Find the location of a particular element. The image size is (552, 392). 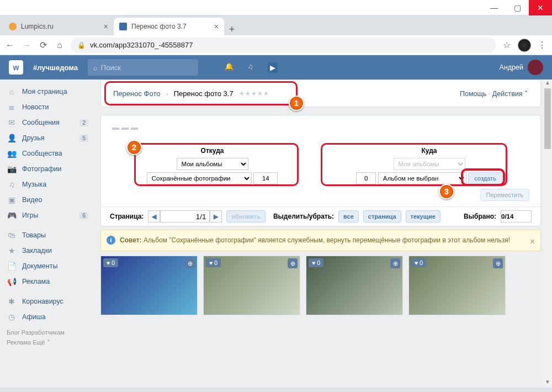

sidebar-item: 📢Реклама is located at coordinates (47, 282).